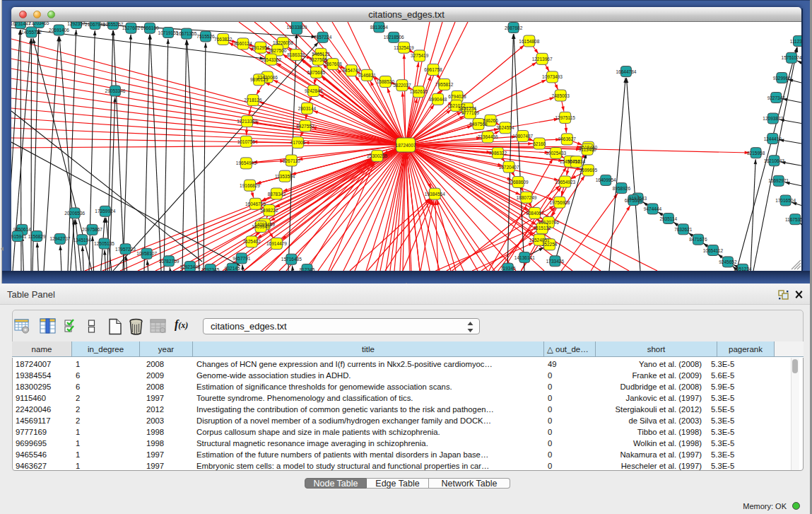 This screenshot has height=514, width=812. What do you see at coordinates (271, 59) in the screenshot?
I see `svg-text: 16543362` at bounding box center [271, 59].